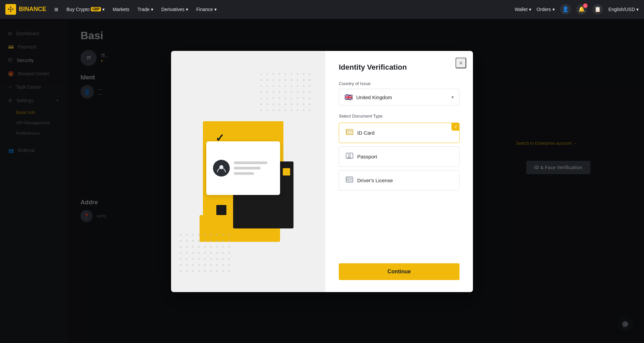 This screenshot has width=644, height=343. I want to click on logo: BINANCE, so click(26, 9).